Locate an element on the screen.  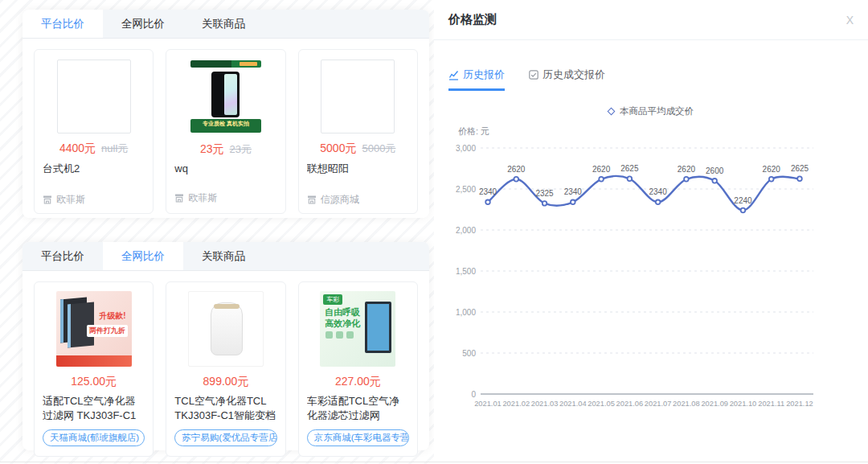
product-name: 车彩适配TCL空气净化器滤芯过滤网 TKJ303F-C1 is located at coordinates (358, 409).